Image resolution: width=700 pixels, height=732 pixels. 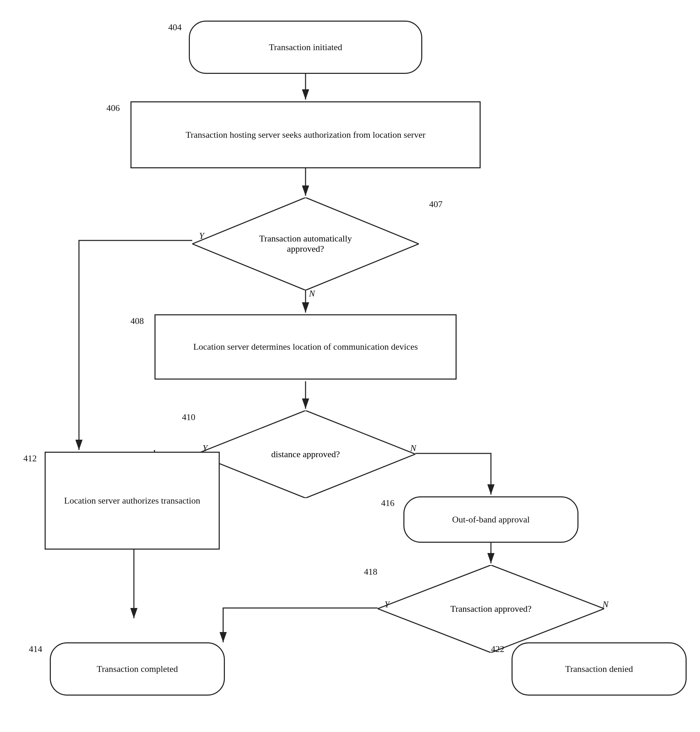 I want to click on ref-410: 410, so click(x=189, y=417).